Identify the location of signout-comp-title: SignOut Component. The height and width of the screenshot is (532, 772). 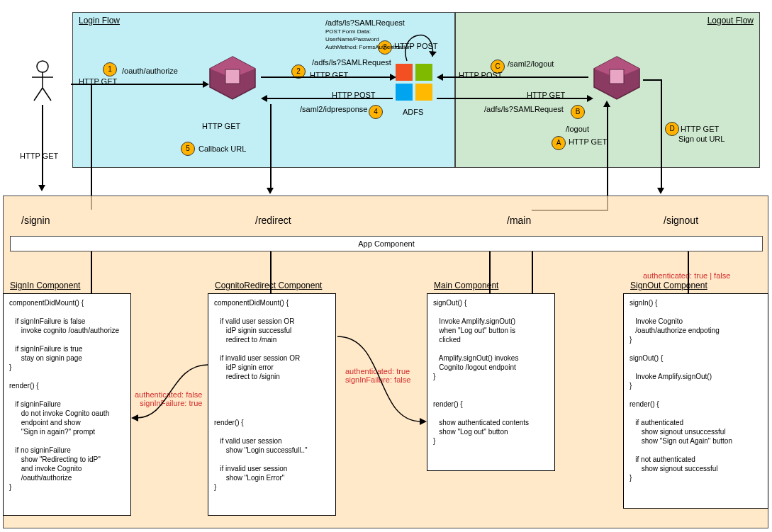
(669, 285).